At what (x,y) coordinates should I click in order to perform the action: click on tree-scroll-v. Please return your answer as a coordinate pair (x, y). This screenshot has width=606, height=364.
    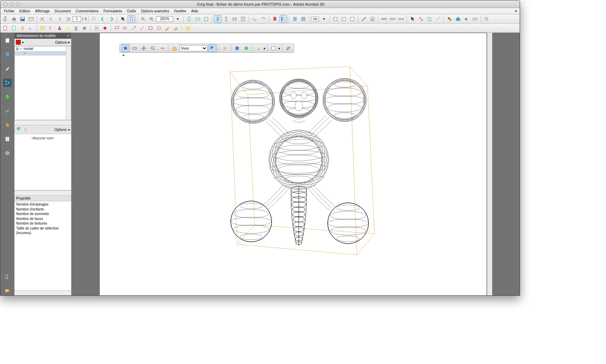
    Looking at the image, I should click on (68, 83).